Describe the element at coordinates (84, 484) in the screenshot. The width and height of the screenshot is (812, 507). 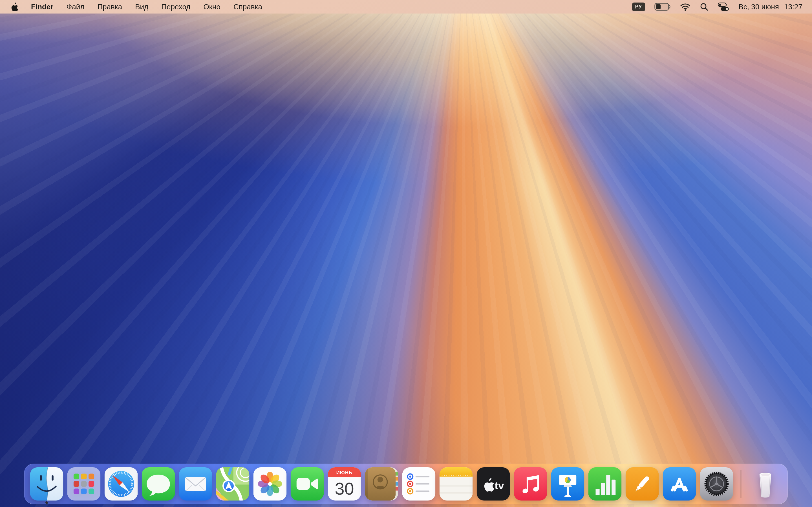
I see `dock-icon-launchpad` at that location.